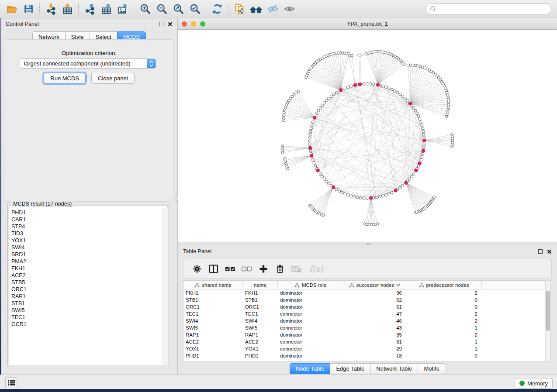 This screenshot has width=557, height=392. Describe the element at coordinates (540, 251) in the screenshot. I see `float-table-panel-icon` at that location.